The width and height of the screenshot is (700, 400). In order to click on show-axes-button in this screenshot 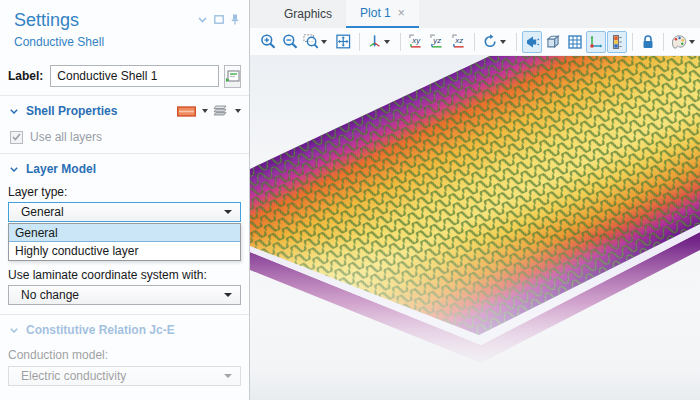, I will do `click(596, 42)`.